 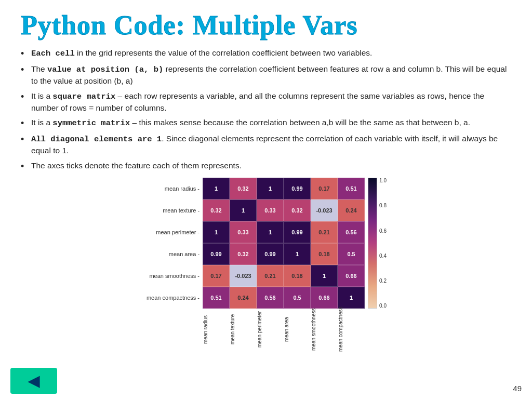 What do you see at coordinates (383, 181) in the screenshot?
I see `colorbar-label: 1.0` at bounding box center [383, 181].